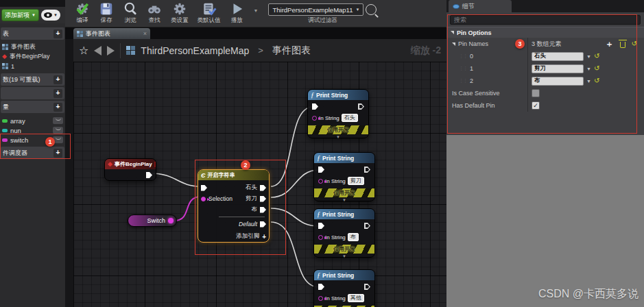 This screenshot has width=644, height=307. I want to click on eye-icon, so click(48, 15).